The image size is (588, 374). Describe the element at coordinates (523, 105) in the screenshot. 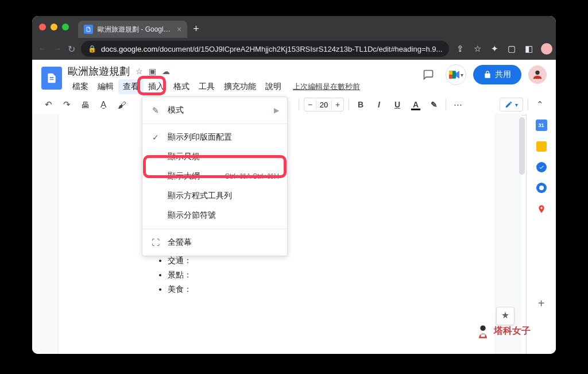

I see `toolbar-right: ▾ ⌃` at that location.